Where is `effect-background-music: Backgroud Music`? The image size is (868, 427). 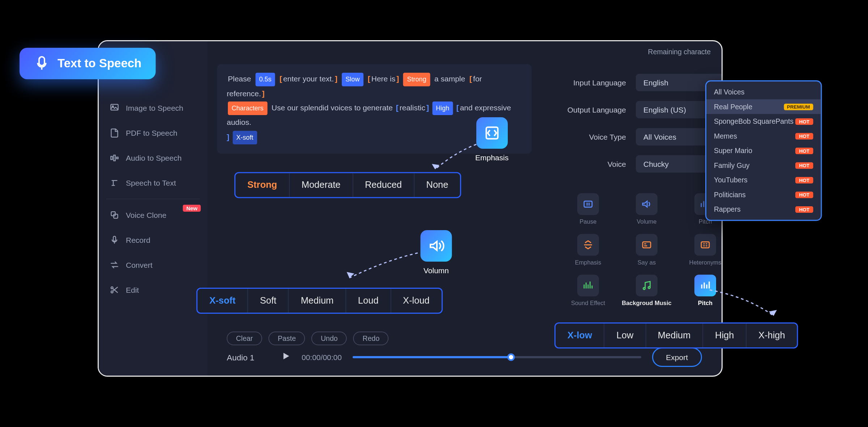
effect-background-music: Backgroud Music is located at coordinates (647, 291).